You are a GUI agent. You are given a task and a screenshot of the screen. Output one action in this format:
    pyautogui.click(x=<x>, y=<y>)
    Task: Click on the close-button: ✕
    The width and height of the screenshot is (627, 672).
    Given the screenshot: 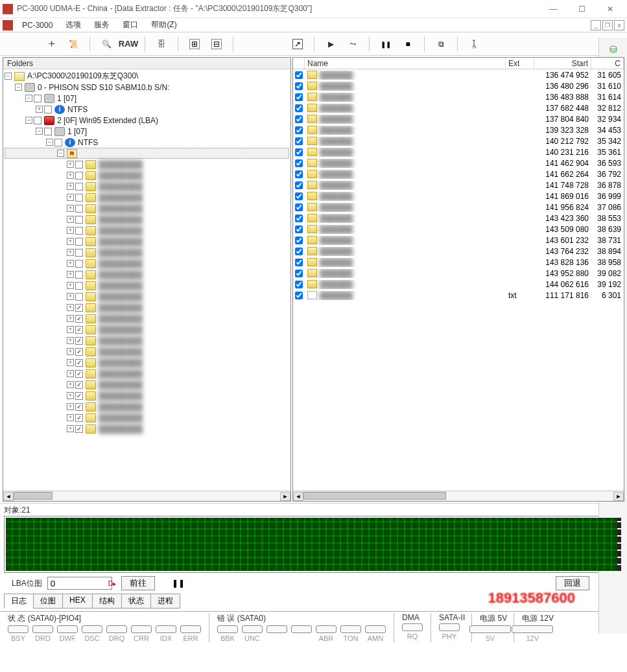 What is the action you would take?
    pyautogui.click(x=610, y=9)
    